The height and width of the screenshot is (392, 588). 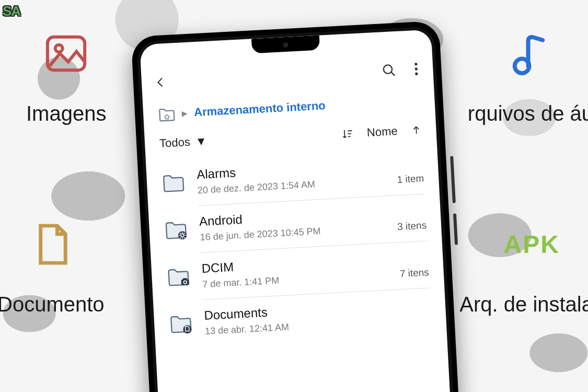 What do you see at coordinates (66, 53) in the screenshot?
I see `image-icon` at bounding box center [66, 53].